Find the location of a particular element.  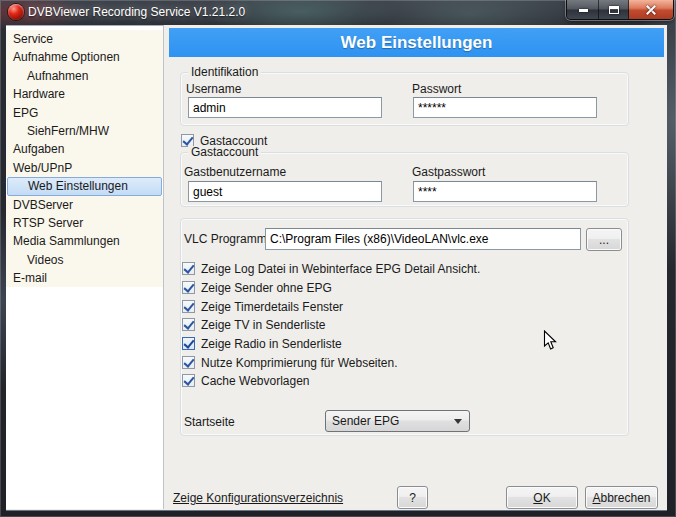

cache-webvorlagen-label: Cache Webvorlagen is located at coordinates (256, 381).